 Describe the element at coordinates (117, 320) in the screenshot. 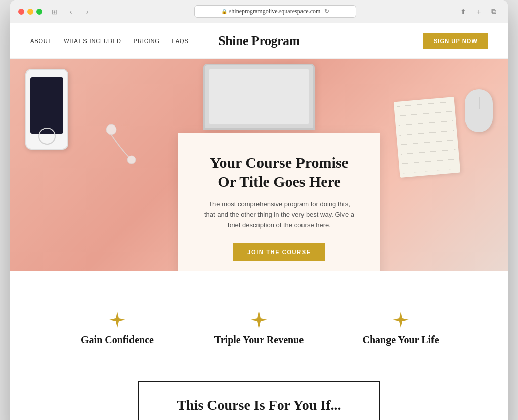

I see `gain-confidence-star-icon` at that location.